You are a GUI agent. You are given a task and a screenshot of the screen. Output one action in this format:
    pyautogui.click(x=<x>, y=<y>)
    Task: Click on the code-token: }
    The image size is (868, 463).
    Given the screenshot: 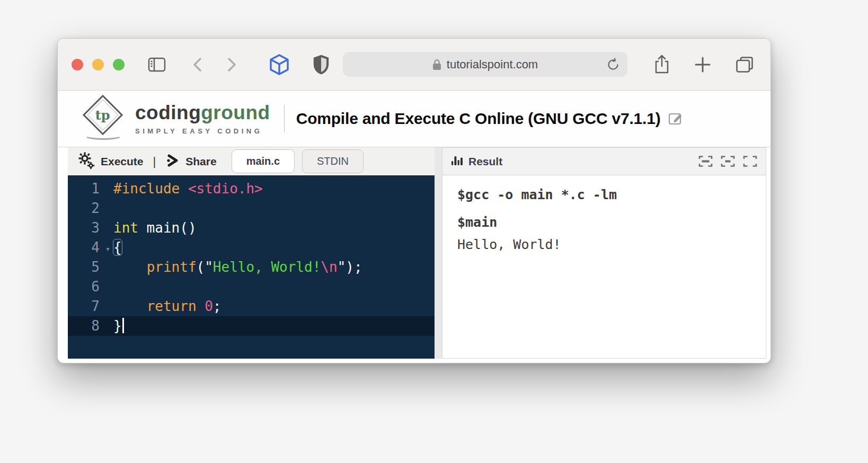 What is the action you would take?
    pyautogui.click(x=118, y=326)
    